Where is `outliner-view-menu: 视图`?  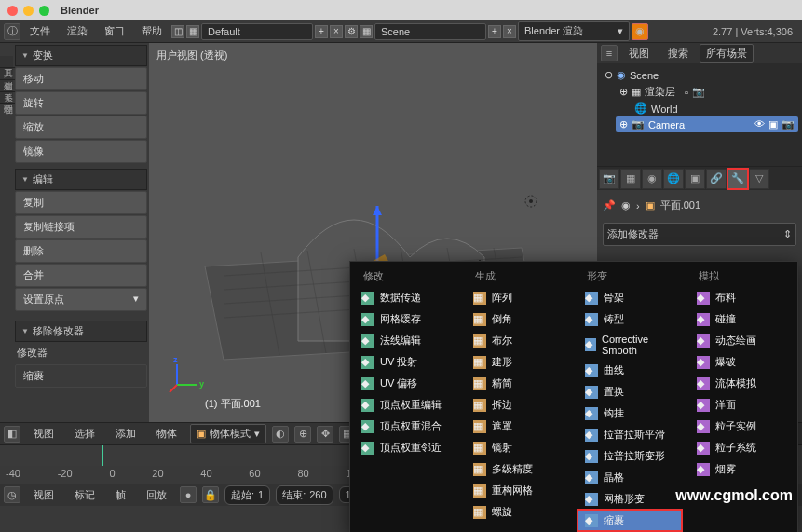
outliner-view-menu: 视图 is located at coordinates (639, 54).